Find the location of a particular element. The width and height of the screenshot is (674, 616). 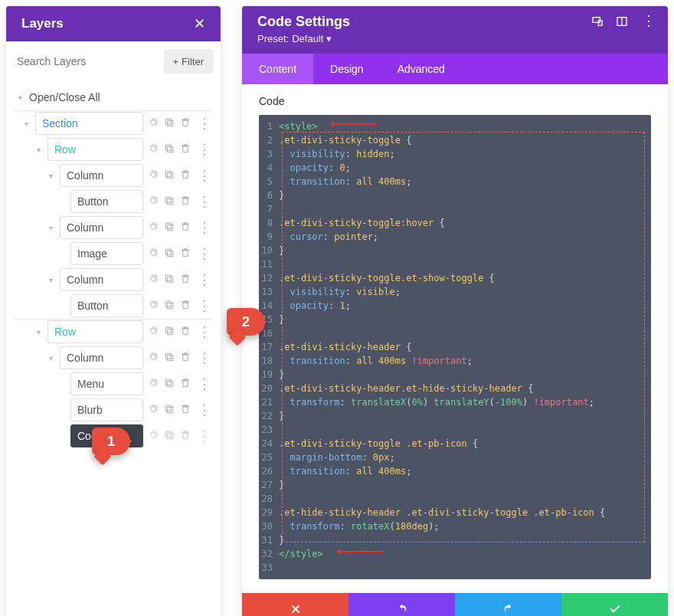

search-layers-input is located at coordinates (86, 61).